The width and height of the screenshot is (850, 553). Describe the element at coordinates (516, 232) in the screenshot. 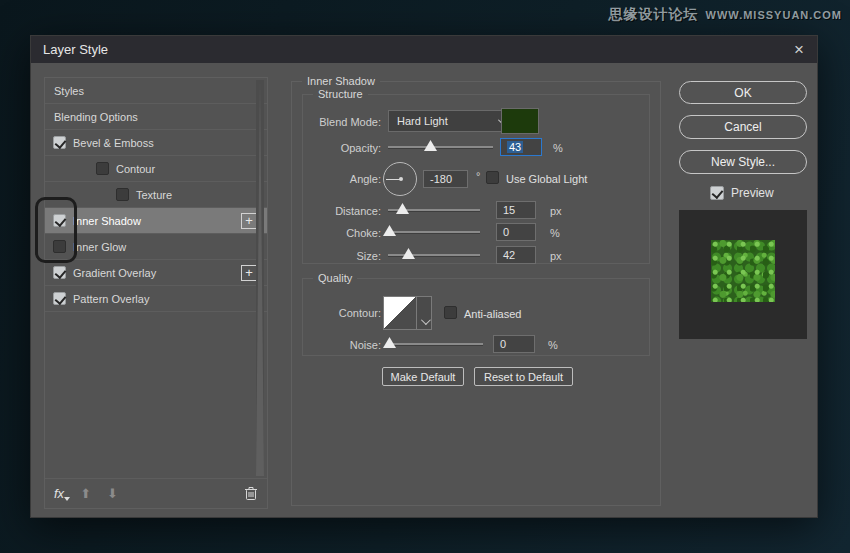

I see `choke-input: 0` at that location.